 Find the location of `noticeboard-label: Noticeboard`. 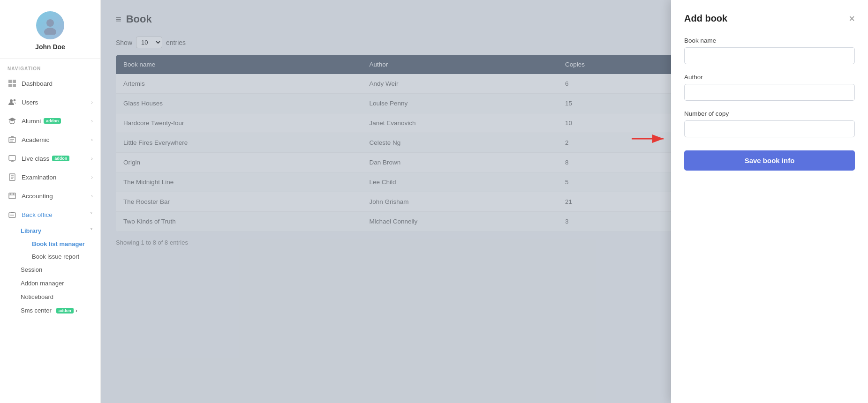

noticeboard-label: Noticeboard is located at coordinates (37, 297).